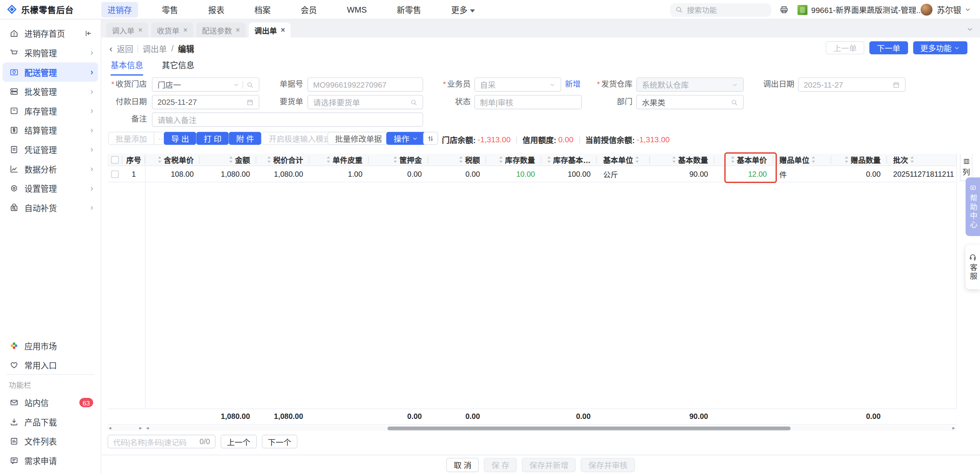  I want to click on col-basket-deposit: 筐押金, so click(398, 160).